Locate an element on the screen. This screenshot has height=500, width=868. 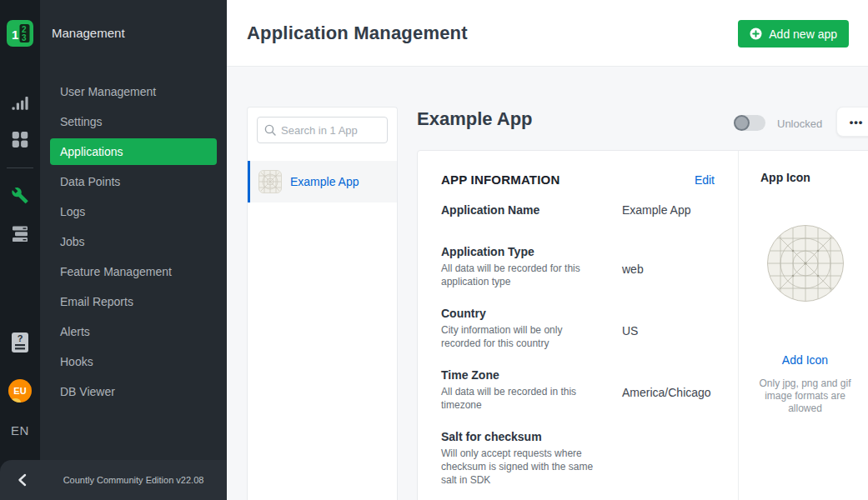
svg-text: 3 is located at coordinates (24, 38).